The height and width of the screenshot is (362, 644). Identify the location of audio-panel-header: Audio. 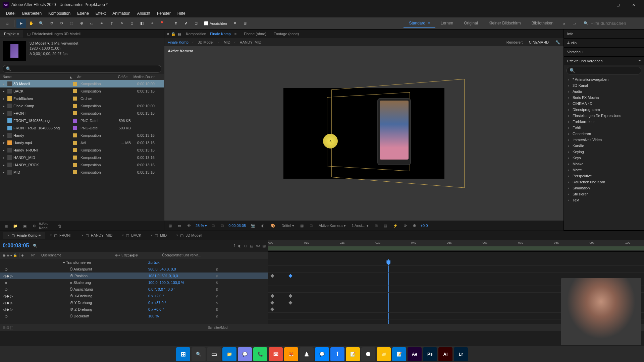
(604, 43).